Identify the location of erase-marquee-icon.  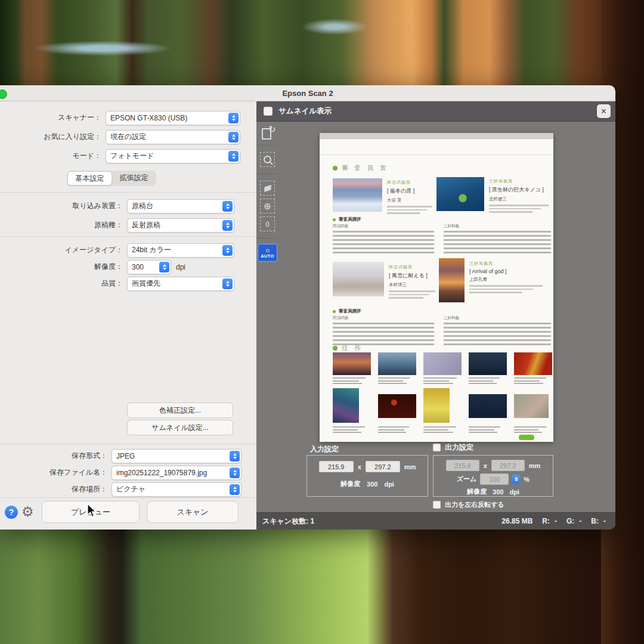
(267, 188).